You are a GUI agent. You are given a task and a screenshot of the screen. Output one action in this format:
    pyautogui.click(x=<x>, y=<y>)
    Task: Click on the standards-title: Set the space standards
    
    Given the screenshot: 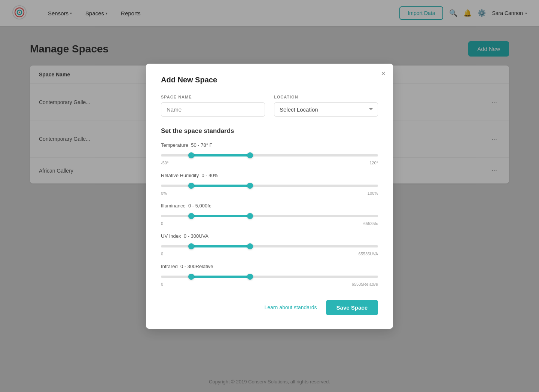 What is the action you would take?
    pyautogui.click(x=270, y=131)
    